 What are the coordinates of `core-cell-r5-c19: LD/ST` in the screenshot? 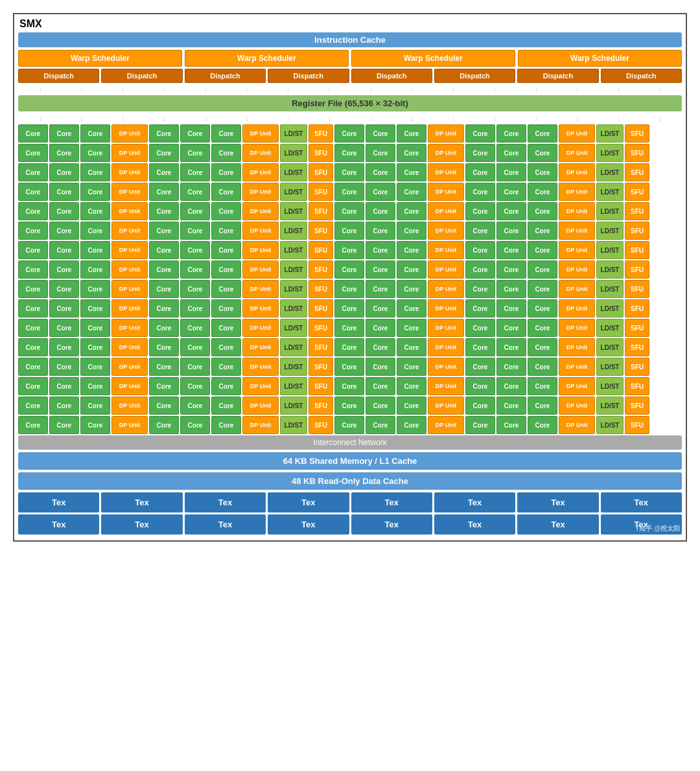 It's located at (610, 211).